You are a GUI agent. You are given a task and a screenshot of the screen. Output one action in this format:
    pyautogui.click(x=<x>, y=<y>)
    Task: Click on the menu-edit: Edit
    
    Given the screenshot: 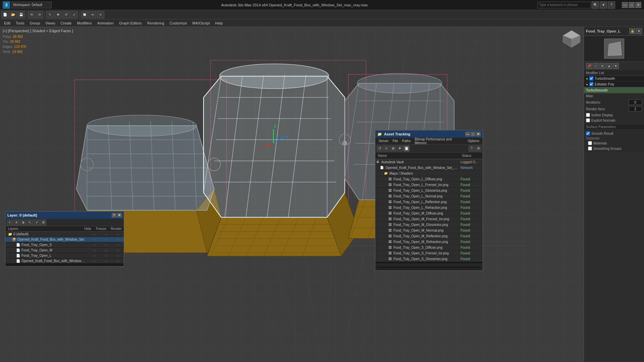 What is the action you would take?
    pyautogui.click(x=7, y=23)
    